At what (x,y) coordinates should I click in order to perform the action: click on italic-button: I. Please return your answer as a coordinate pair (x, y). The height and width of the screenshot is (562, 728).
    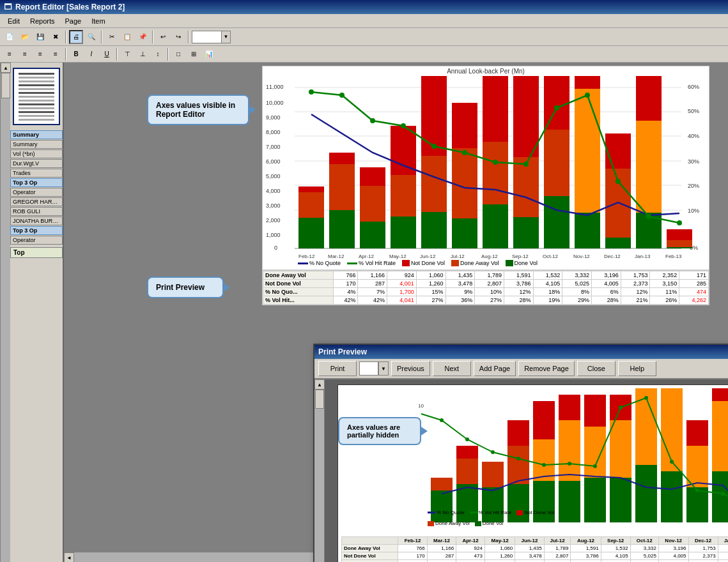
    Looking at the image, I should click on (91, 54).